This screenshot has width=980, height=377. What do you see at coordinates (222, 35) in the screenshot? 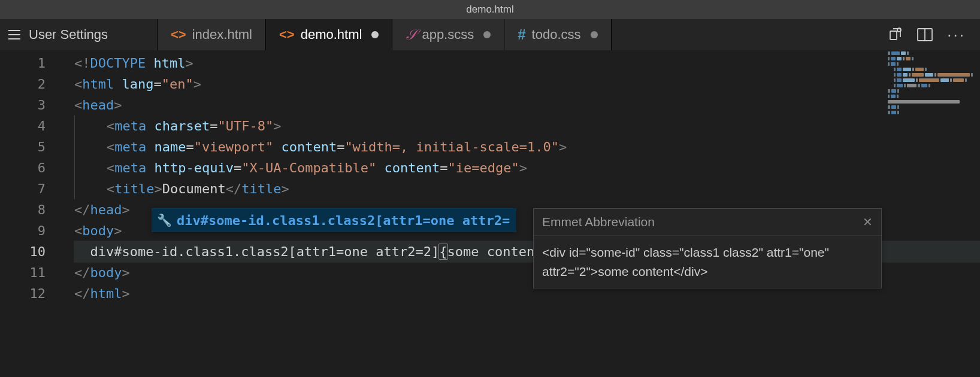
I see `tab-label: index.html` at bounding box center [222, 35].